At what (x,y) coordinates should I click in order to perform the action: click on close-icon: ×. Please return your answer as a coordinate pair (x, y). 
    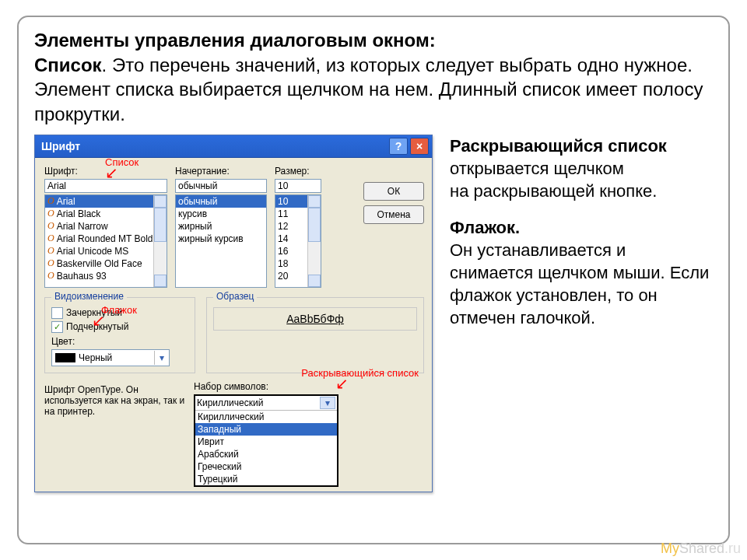
    Looking at the image, I should click on (419, 146).